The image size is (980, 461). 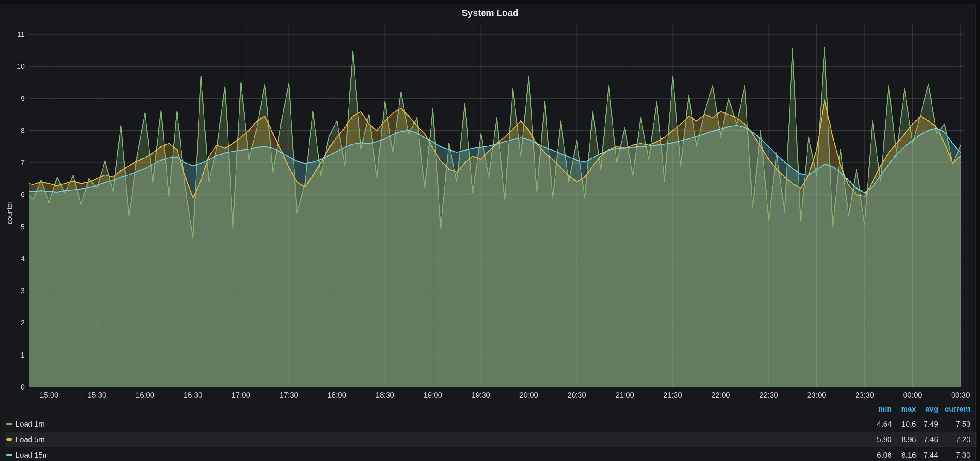 I want to click on x-tick-label: 19:00, so click(x=433, y=395).